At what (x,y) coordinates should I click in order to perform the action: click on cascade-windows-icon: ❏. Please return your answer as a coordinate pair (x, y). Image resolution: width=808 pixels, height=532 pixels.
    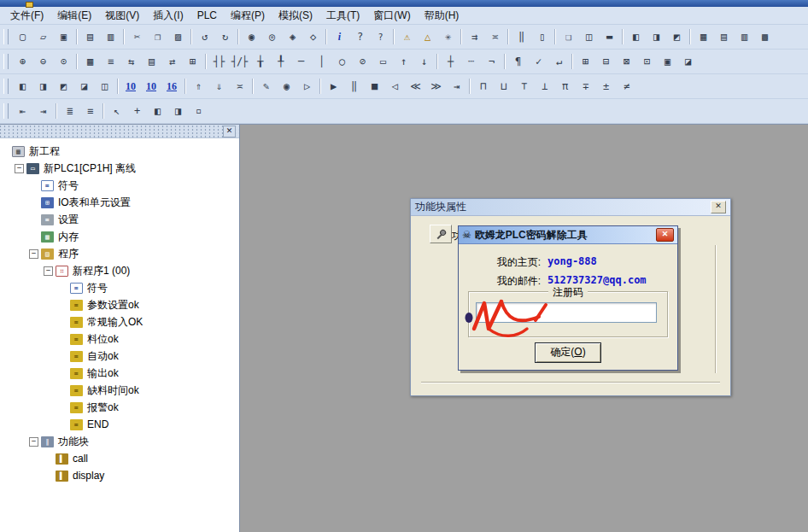
    Looking at the image, I should click on (568, 37).